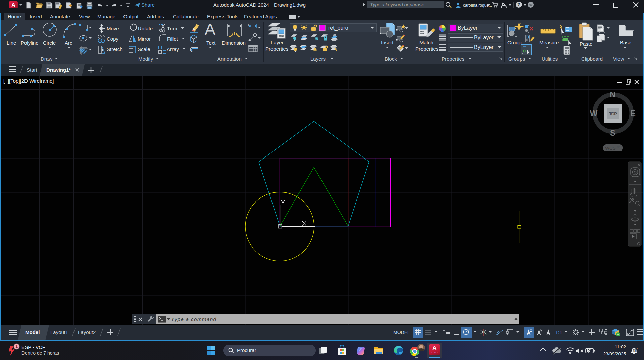  I want to click on svg-text: N, so click(613, 95).